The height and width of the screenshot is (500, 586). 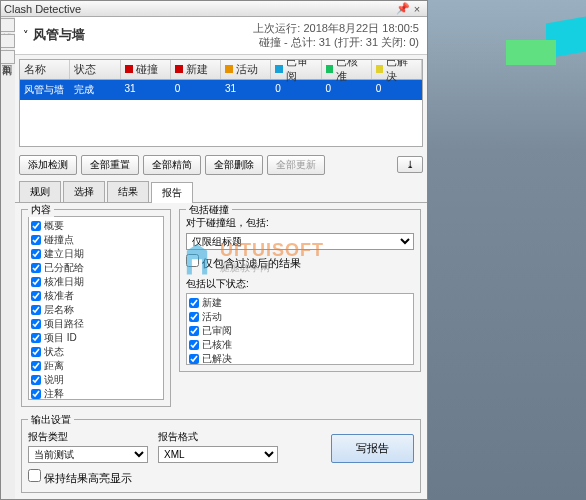 What do you see at coordinates (192, 260) in the screenshot?
I see `filter-checkbox` at bounding box center [192, 260].